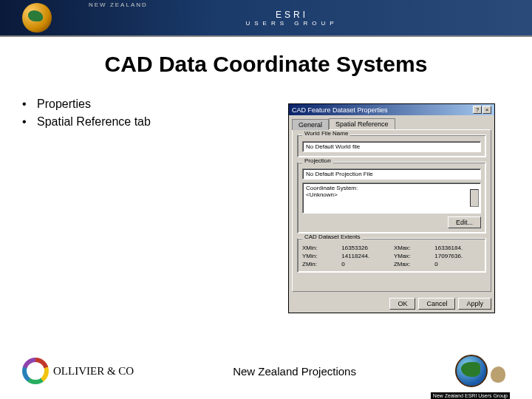 This screenshot has width=532, height=399. What do you see at coordinates (387, 195) in the screenshot?
I see `coord-system-value: <Unknown>` at bounding box center [387, 195].